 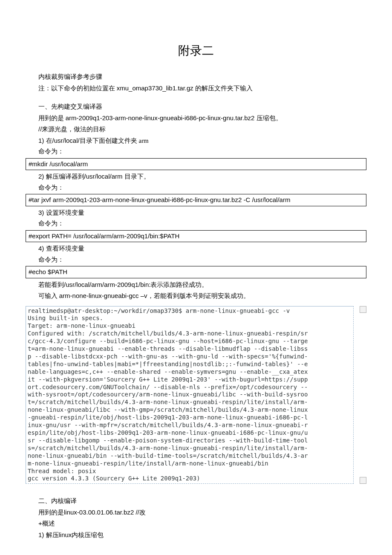 What do you see at coordinates (49, 296) in the screenshot?
I see `text: 可输入` at bounding box center [49, 296].